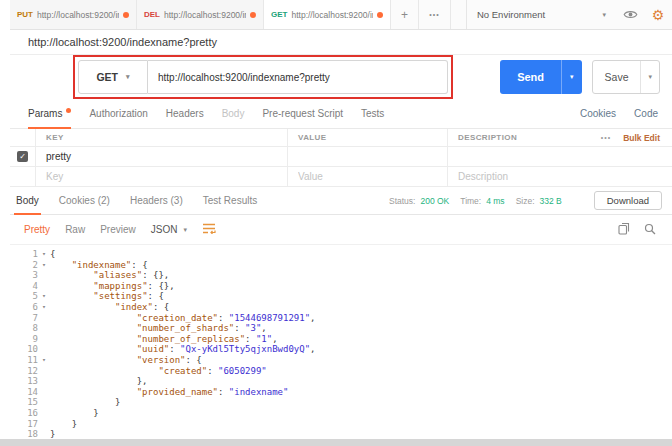 This screenshot has width=672, height=446. I want to click on tab-prerequest-script: Pre-request Script, so click(302, 114).